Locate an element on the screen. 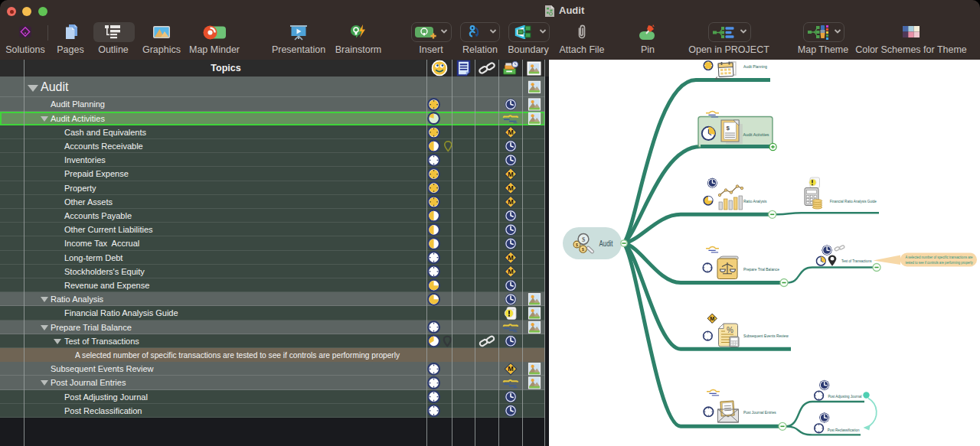  svg-text: Subsequent Events Review is located at coordinates (766, 335).